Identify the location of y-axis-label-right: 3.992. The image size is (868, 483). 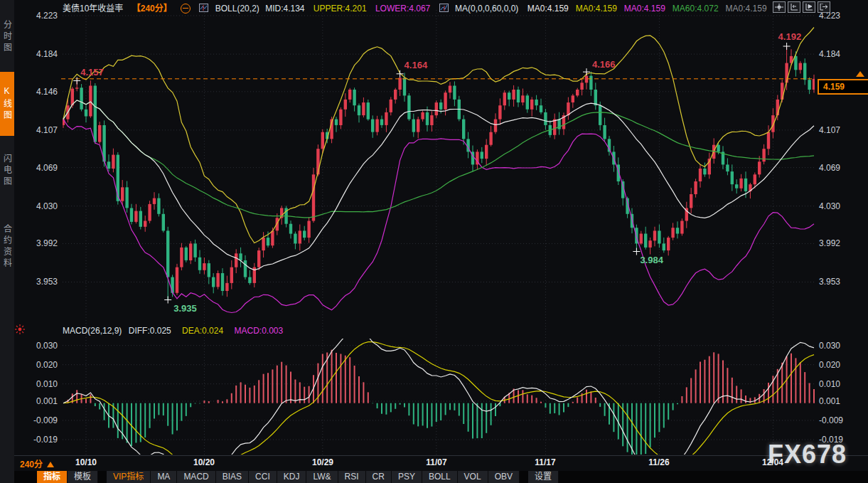
(830, 243).